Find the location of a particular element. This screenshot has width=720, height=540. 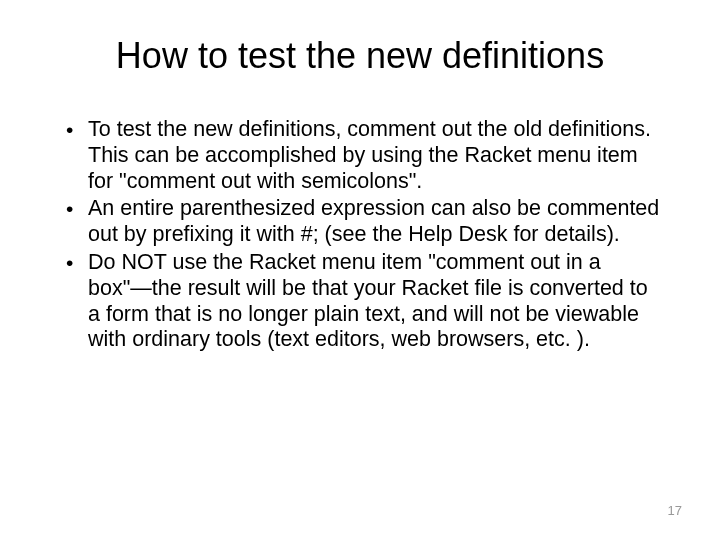

bullet-item: To test the new definitions, comment out… is located at coordinates (360, 156).